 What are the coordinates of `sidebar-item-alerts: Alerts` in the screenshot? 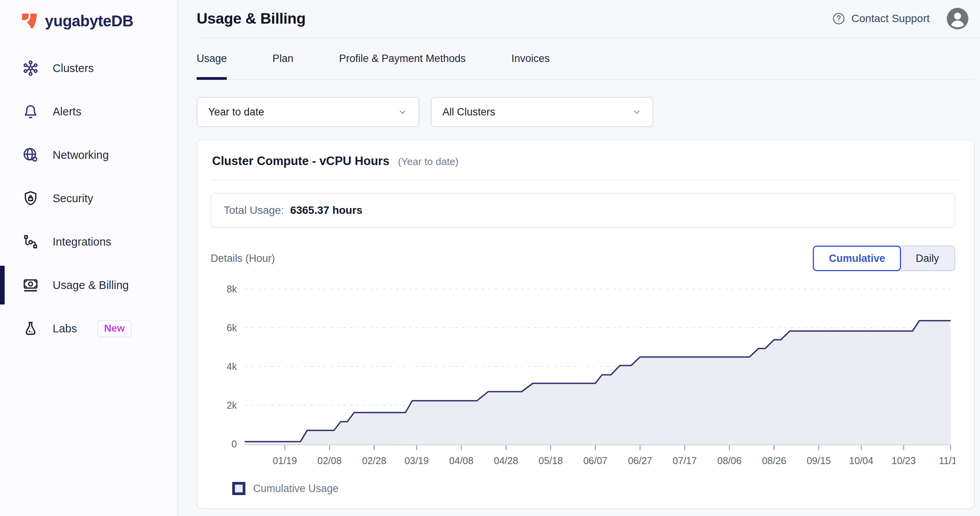 It's located at (89, 112).